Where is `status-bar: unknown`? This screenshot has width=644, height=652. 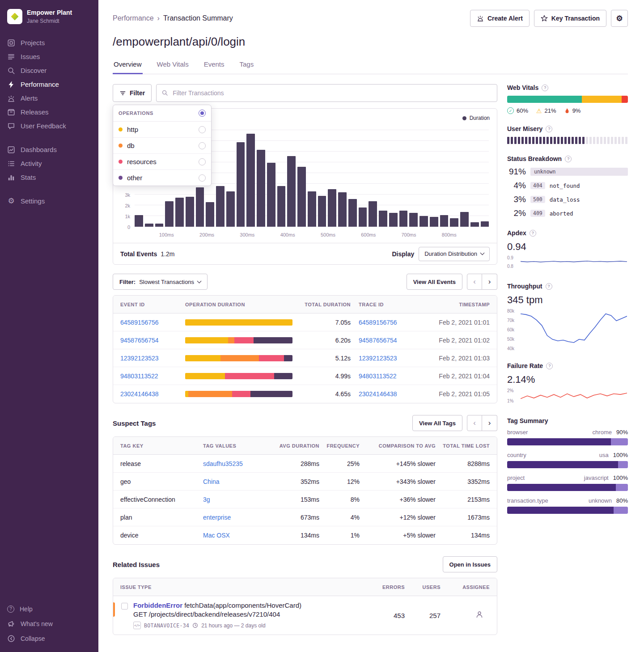 status-bar: unknown is located at coordinates (579, 172).